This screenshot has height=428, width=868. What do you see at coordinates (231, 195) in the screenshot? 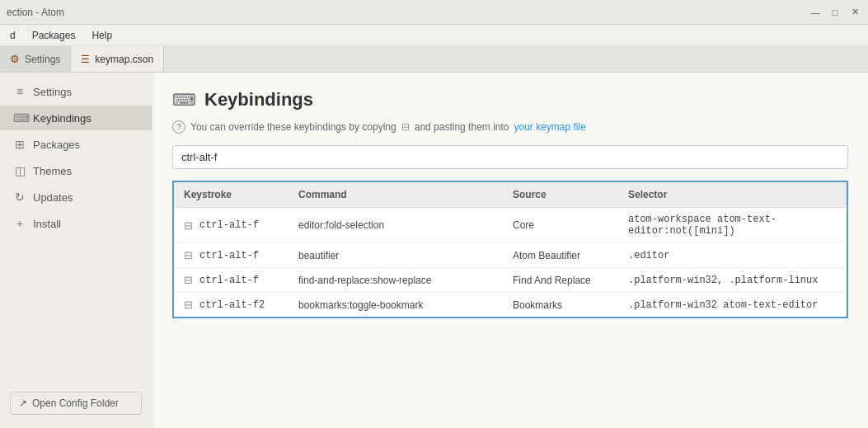
I see `col-header-keystroke: Keystroke` at bounding box center [231, 195].